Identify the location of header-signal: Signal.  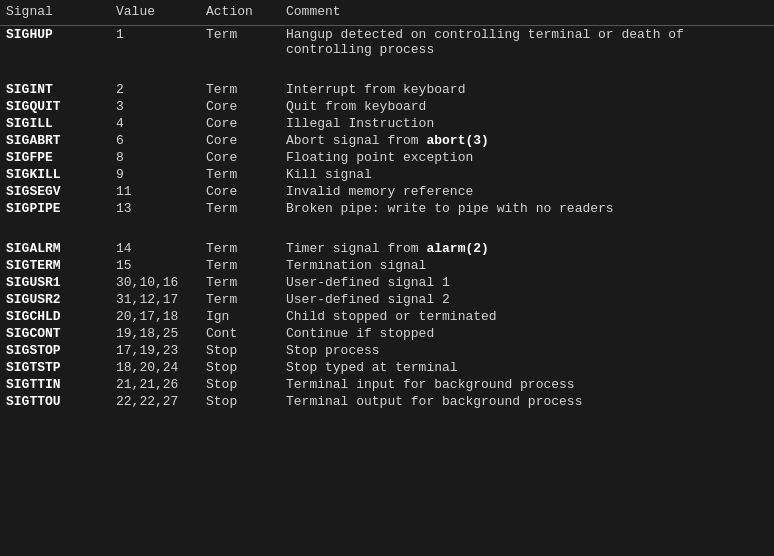
(55, 13).